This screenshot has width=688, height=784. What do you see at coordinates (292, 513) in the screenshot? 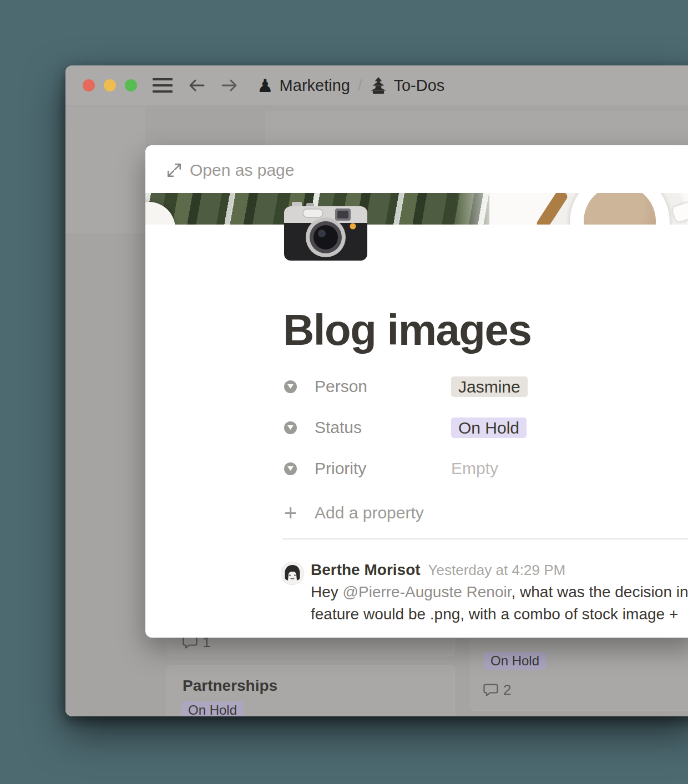
I see `plus-icon: +` at bounding box center [292, 513].